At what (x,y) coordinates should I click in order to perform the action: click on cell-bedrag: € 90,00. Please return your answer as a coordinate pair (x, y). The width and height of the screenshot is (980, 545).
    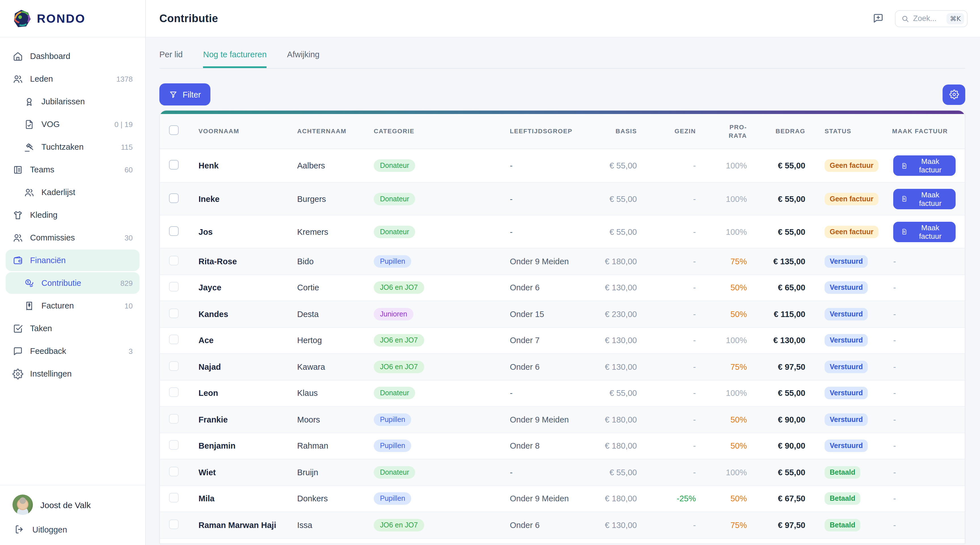
    Looking at the image, I should click on (776, 446).